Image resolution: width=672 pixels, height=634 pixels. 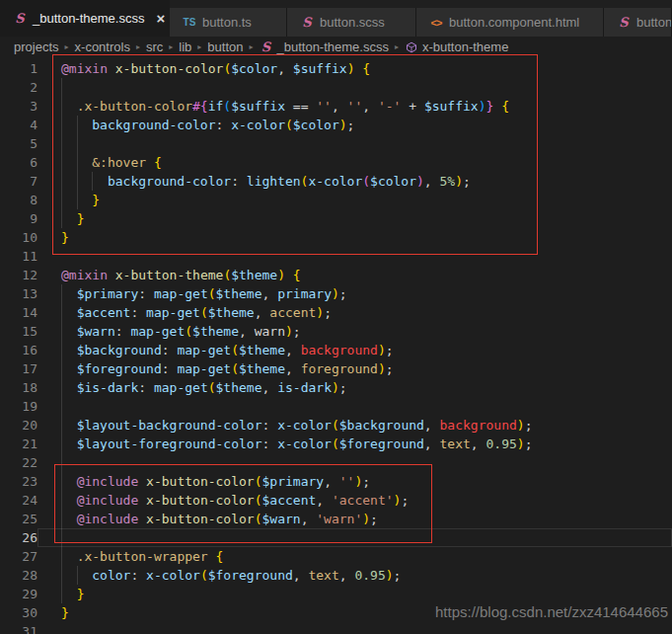 I want to click on code-line: $primary: map-get($theme, primary);, so click(x=355, y=294).